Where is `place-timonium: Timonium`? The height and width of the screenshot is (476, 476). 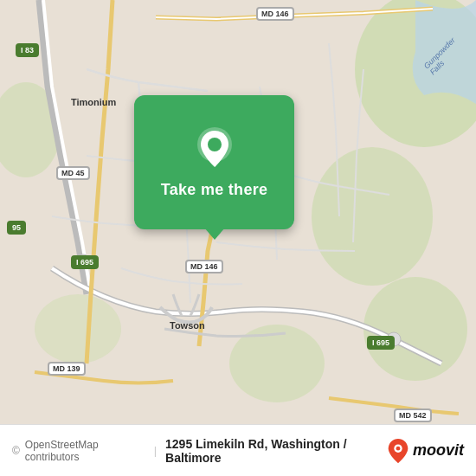 place-timonium: Timonium is located at coordinates (93, 102).